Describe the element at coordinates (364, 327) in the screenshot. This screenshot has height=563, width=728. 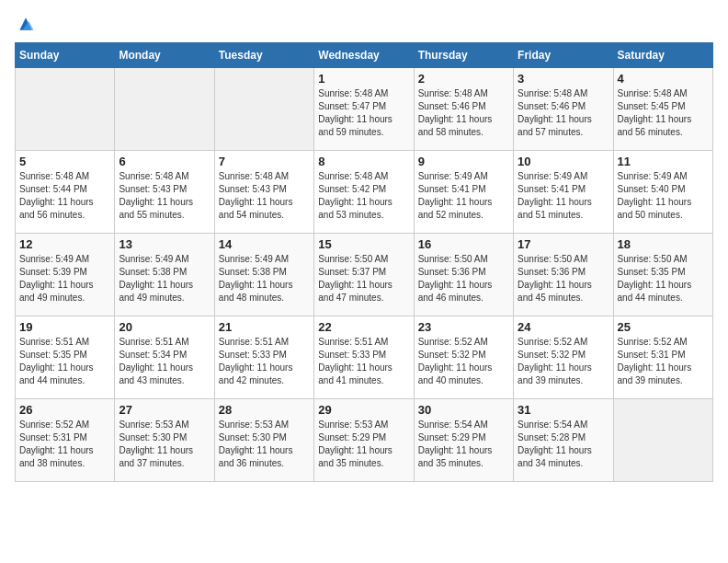
I see `day-number: 22` at that location.